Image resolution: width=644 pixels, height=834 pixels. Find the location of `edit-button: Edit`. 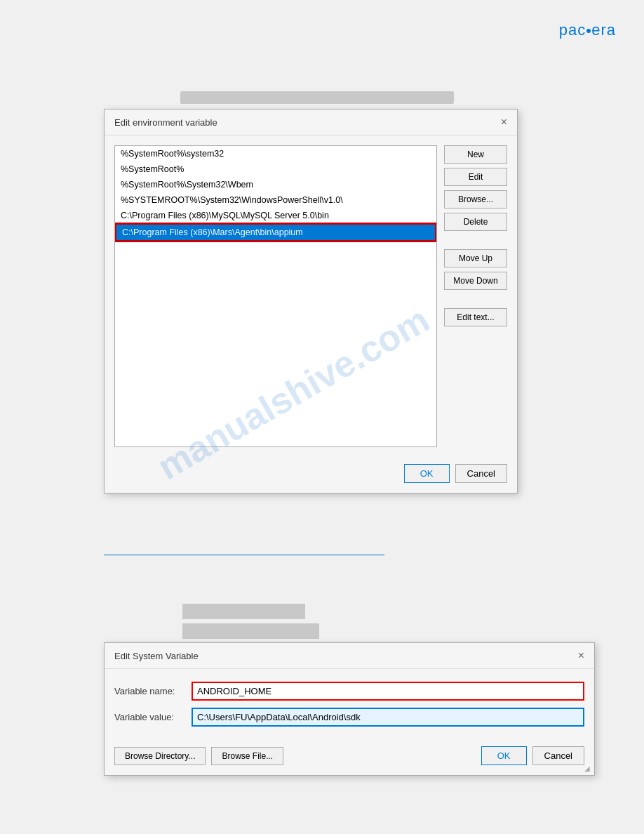

edit-button: Edit is located at coordinates (476, 177).